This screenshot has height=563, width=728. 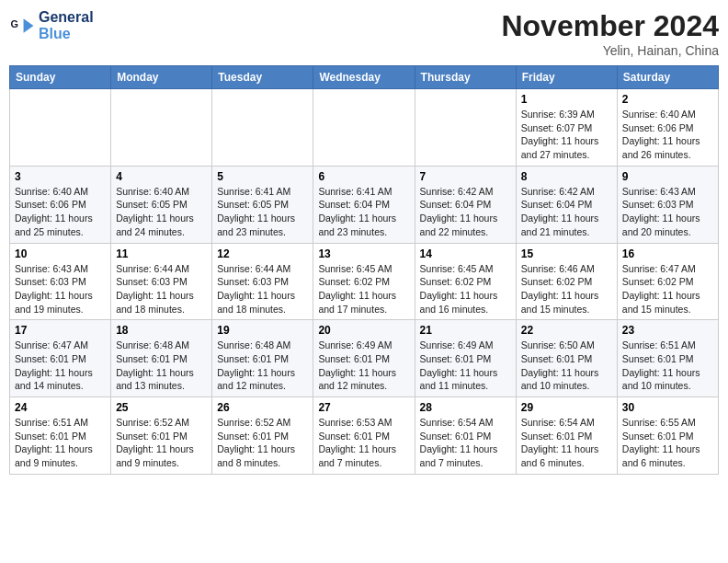 What do you see at coordinates (61, 77) in the screenshot?
I see `weekday-header: Sunday` at bounding box center [61, 77].